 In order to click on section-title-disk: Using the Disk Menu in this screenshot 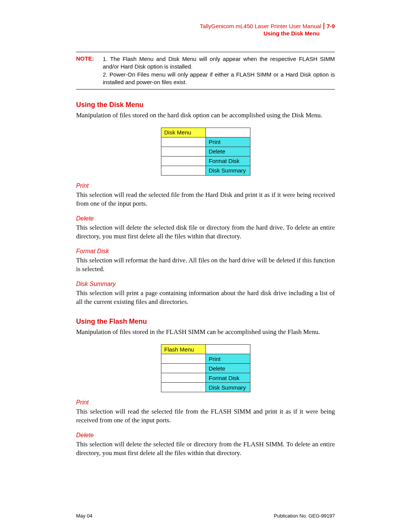, I will do `click(206, 105)`.